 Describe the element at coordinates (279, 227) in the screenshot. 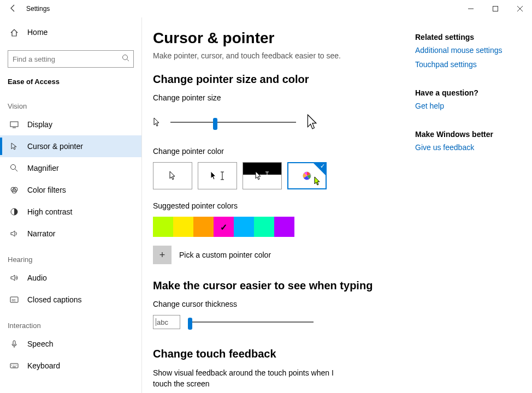

I see `suggested-swatches` at that location.